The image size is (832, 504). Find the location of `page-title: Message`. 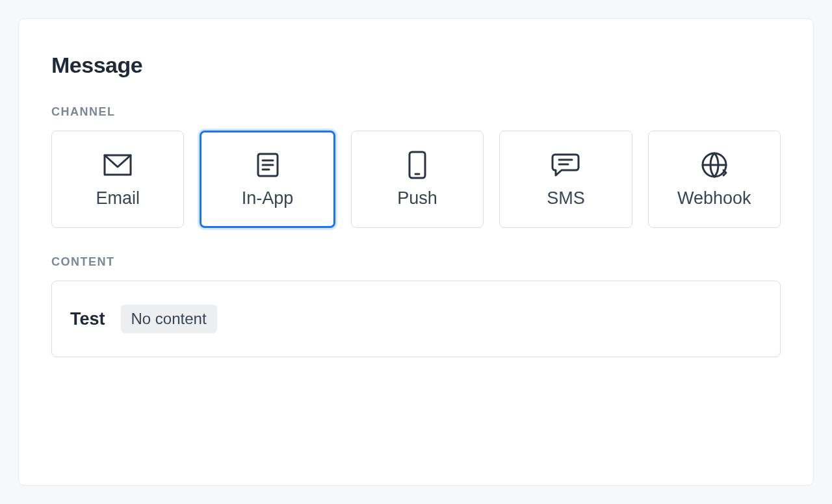

page-title: Message is located at coordinates (416, 65).